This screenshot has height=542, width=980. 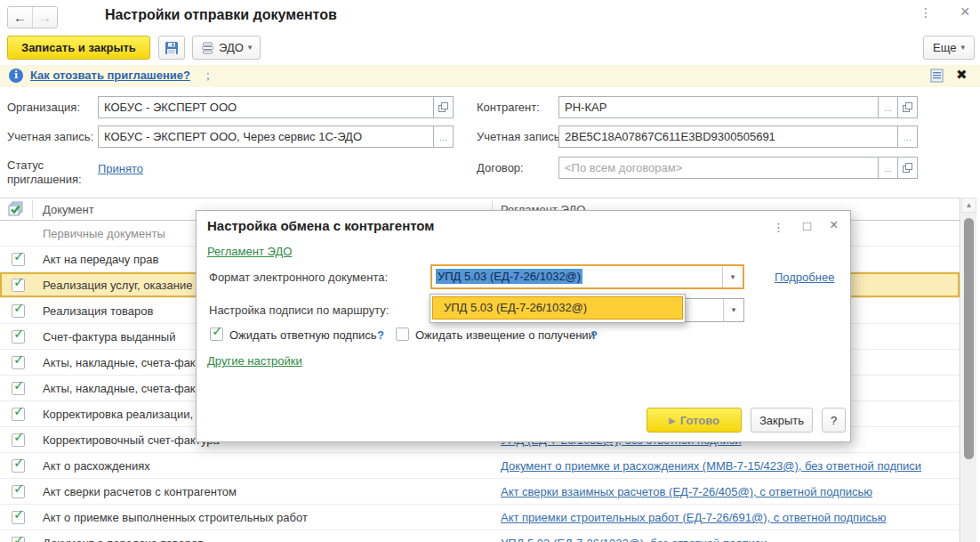 I want to click on other-settings-link: Другие настройки, so click(x=254, y=361).